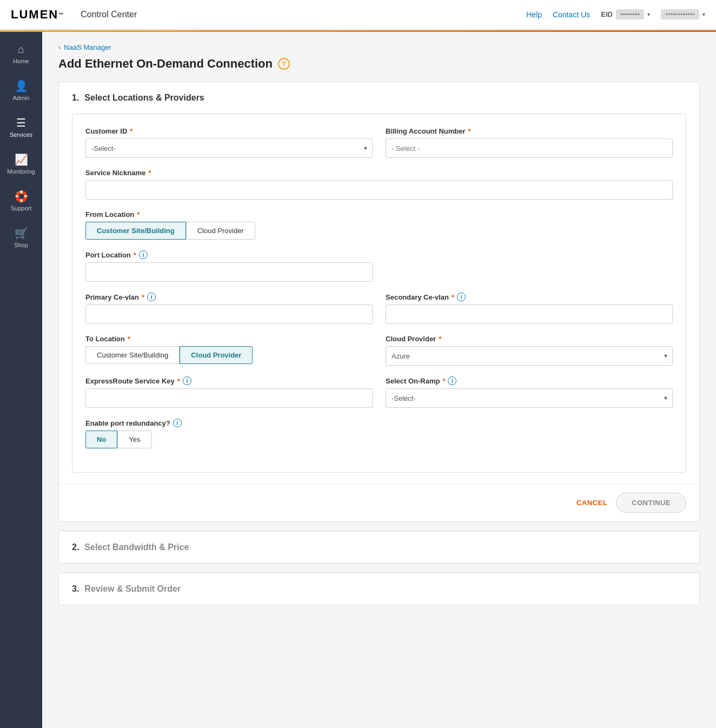  What do you see at coordinates (22, 196) in the screenshot?
I see `support-icon: 🛟` at bounding box center [22, 196].